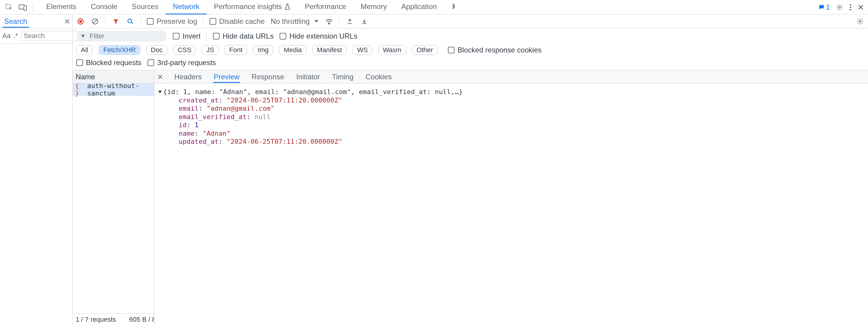 The image size is (868, 325). I want to click on type-pill-fetch-xhr: Fetch/XHR, so click(119, 50).